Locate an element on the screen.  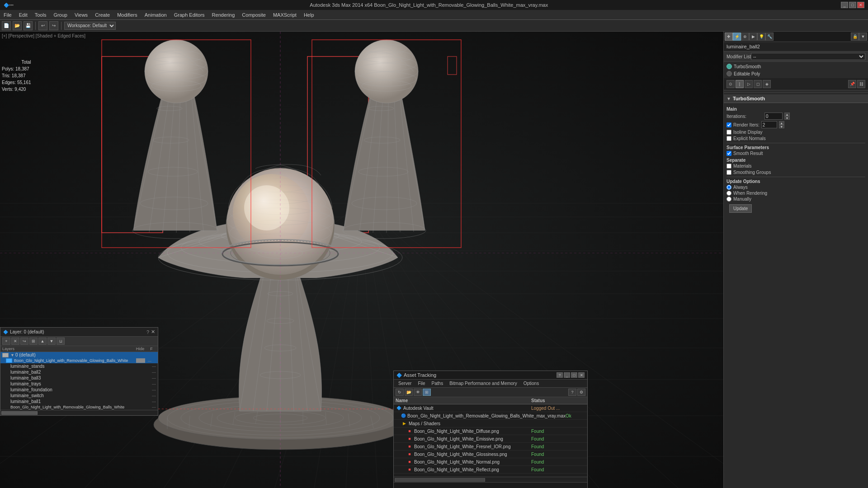
layer-item: luminaire_switch — is located at coordinates (79, 396).